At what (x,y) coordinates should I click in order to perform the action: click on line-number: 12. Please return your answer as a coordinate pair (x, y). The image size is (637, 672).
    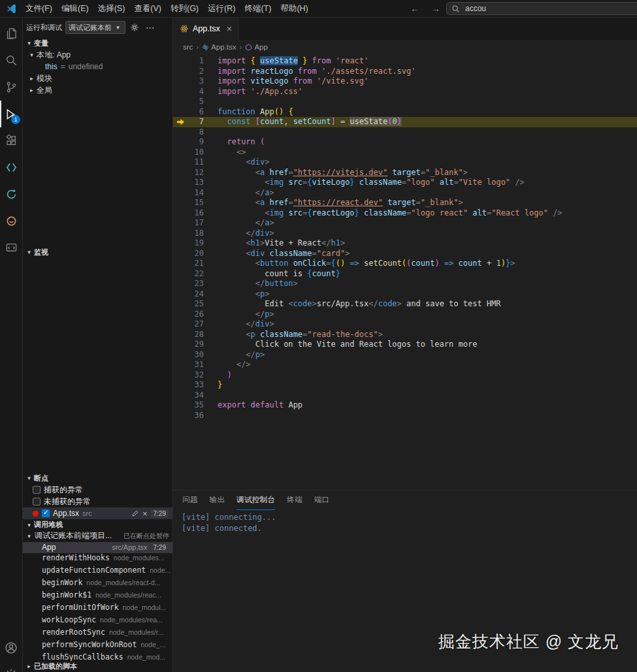
    Looking at the image, I should click on (194, 173).